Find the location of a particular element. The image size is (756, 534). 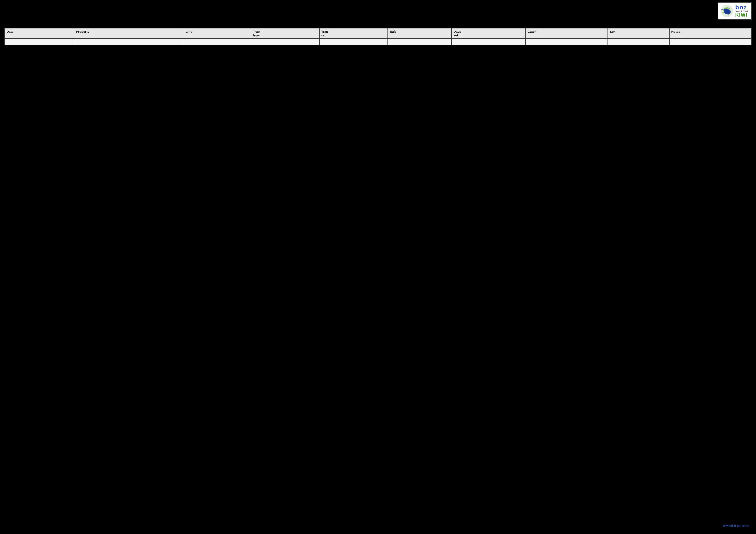

footer-email-link: kiwendi@xtra.co.nz is located at coordinates (736, 526).